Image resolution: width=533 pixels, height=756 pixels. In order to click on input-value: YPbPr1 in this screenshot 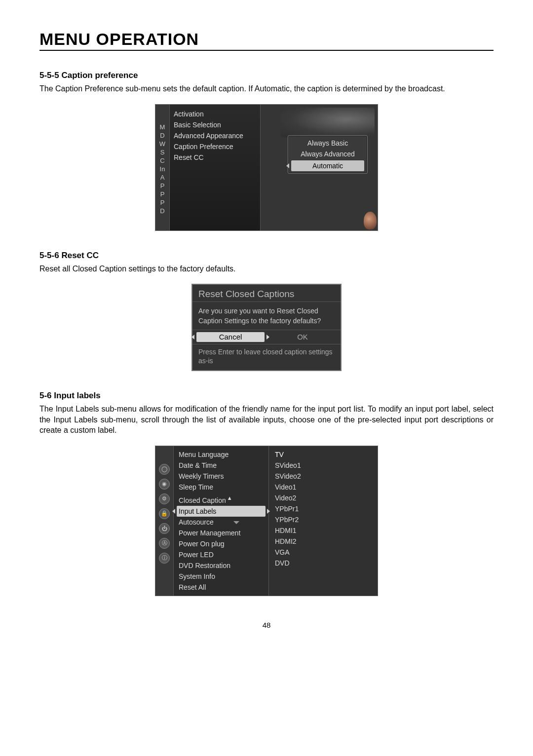, I will do `click(323, 509)`.